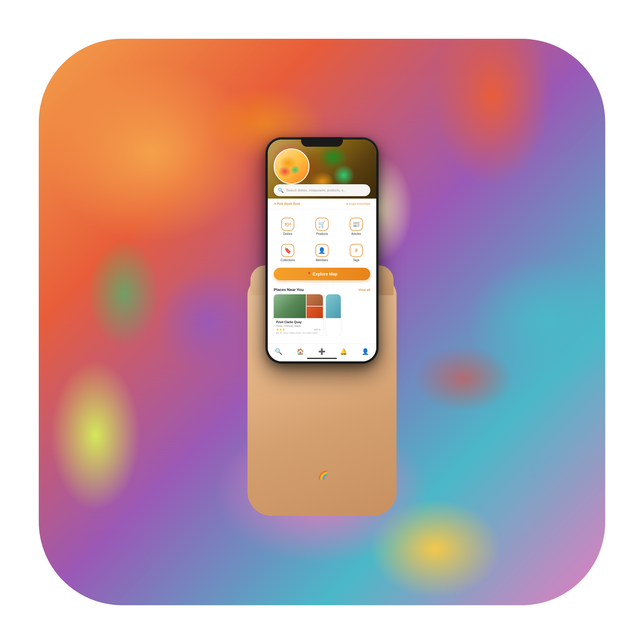 This screenshot has width=644, height=644. Describe the element at coordinates (322, 224) in the screenshot. I see `products-icon: 🛒` at that location.